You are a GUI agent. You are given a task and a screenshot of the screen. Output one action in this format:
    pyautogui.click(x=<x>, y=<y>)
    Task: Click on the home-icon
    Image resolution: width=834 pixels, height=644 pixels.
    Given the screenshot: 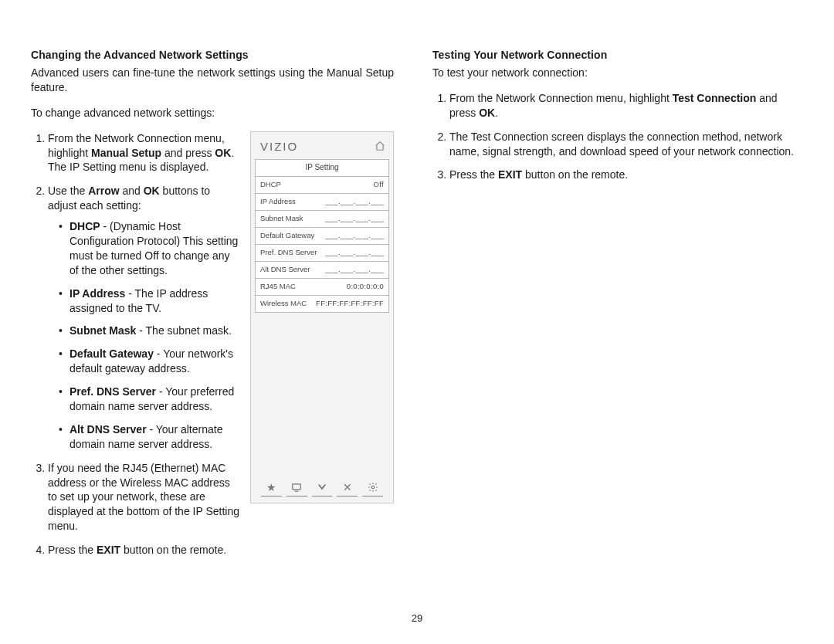 What is the action you would take?
    pyautogui.click(x=380, y=146)
    